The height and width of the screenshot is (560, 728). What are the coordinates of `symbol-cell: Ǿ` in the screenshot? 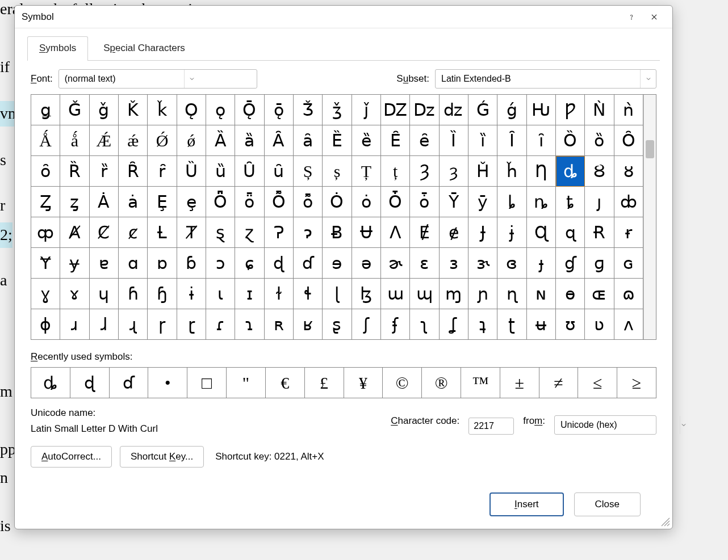 It's located at (162, 141).